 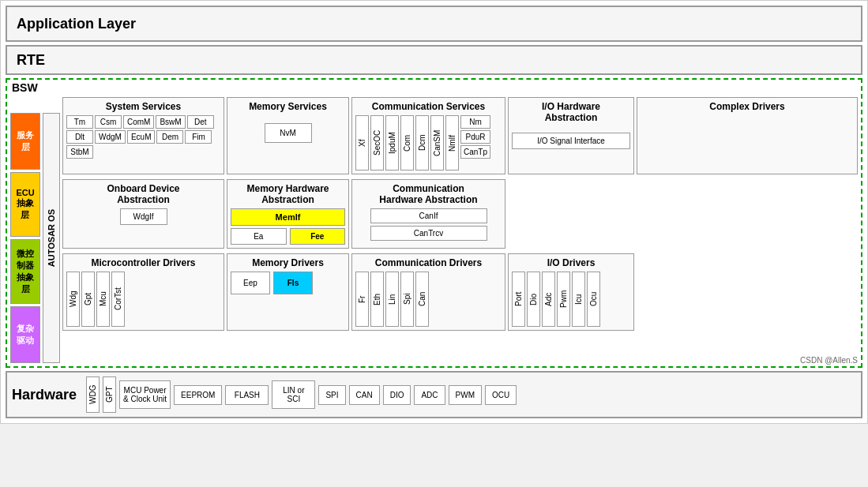 What do you see at coordinates (109, 395) in the screenshot?
I see `hw-gpt: GPT` at bounding box center [109, 395].